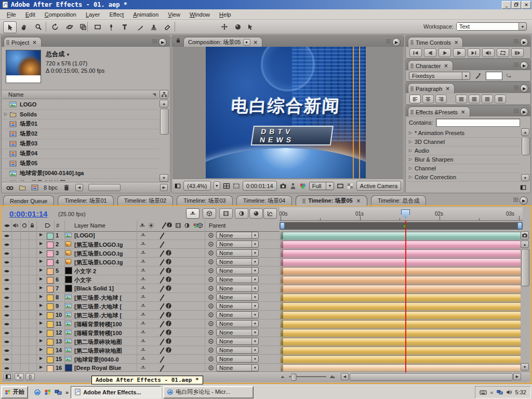  I want to click on frame-blend-button, so click(226, 214).